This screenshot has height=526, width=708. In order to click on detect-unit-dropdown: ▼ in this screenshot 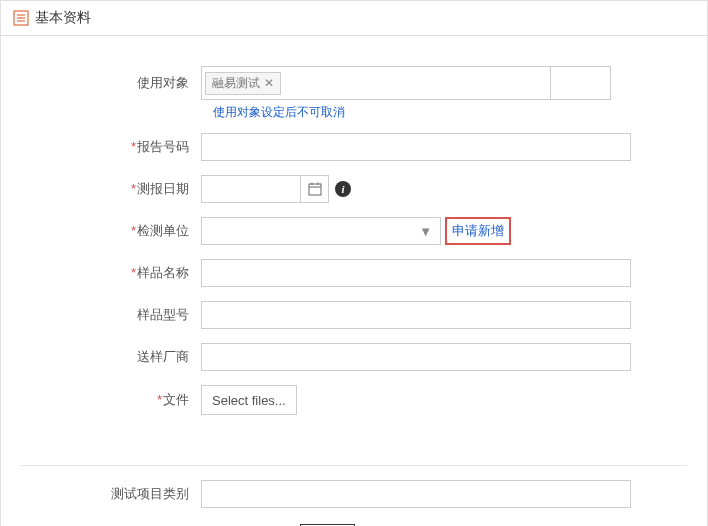, I will do `click(321, 231)`.